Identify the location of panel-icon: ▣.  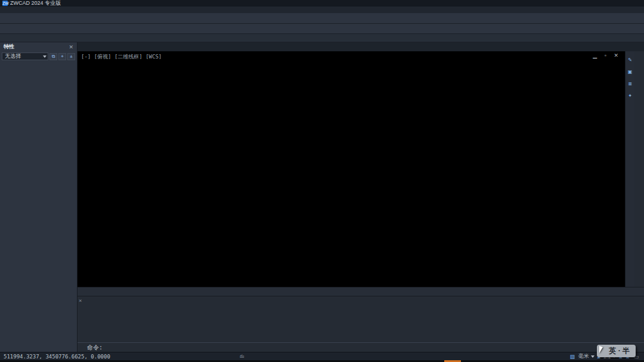
(630, 72).